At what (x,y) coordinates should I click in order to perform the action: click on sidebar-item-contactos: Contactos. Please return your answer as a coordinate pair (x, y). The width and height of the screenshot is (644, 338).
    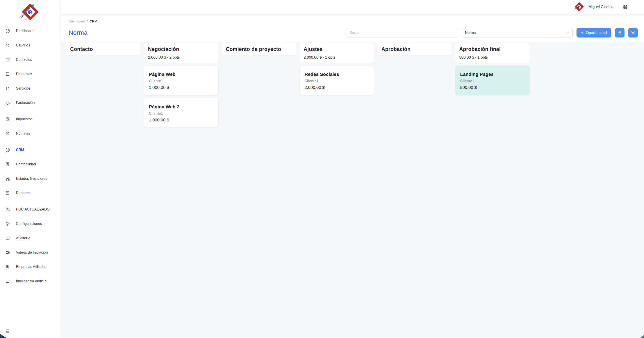
    Looking at the image, I should click on (30, 60).